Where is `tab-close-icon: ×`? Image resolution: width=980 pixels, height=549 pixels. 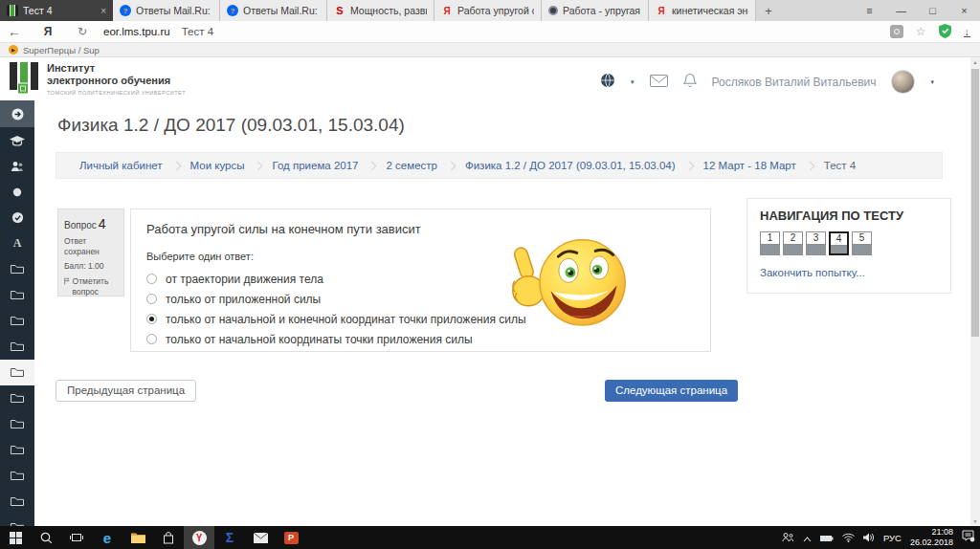
tab-close-icon: × is located at coordinates (103, 11).